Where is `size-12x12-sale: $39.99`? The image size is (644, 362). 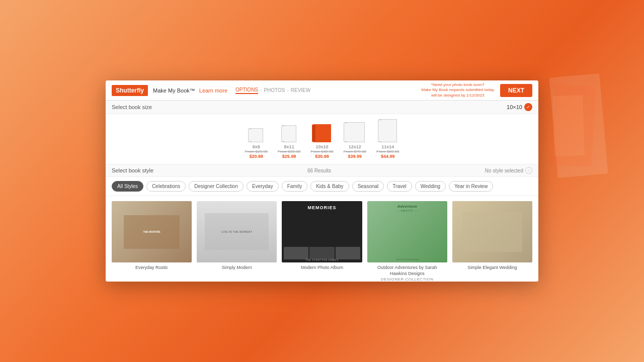 size-12x12-sale: $39.99 is located at coordinates (355, 156).